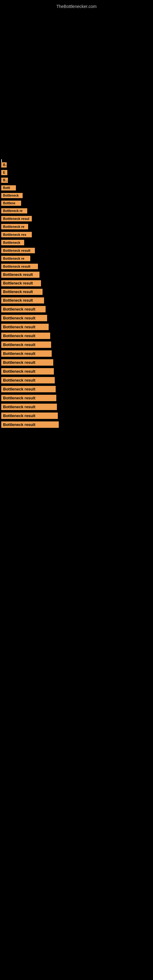 Image resolution: width=153 pixels, height=980 pixels. I want to click on list-item: B, so click(76, 165).